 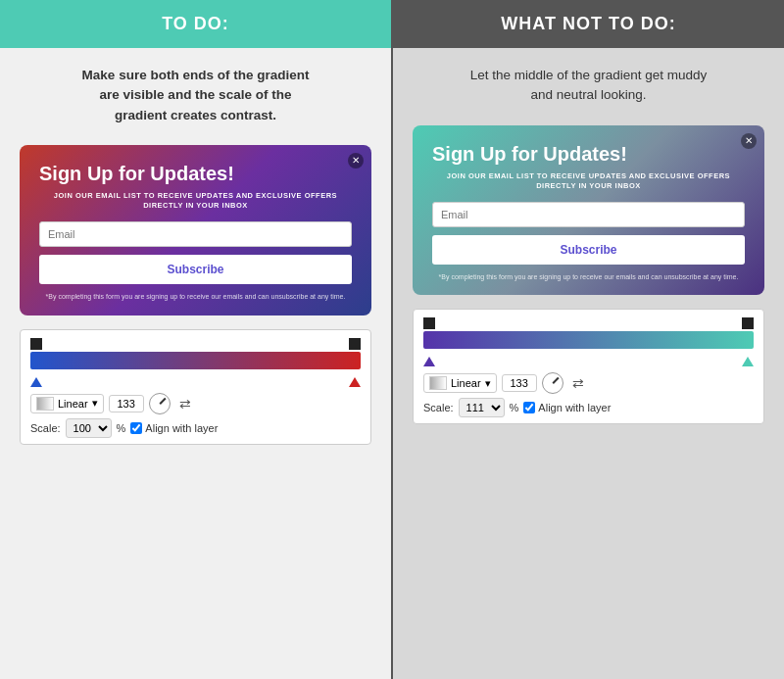 What do you see at coordinates (136, 428) in the screenshot?
I see `left-align-input` at bounding box center [136, 428].